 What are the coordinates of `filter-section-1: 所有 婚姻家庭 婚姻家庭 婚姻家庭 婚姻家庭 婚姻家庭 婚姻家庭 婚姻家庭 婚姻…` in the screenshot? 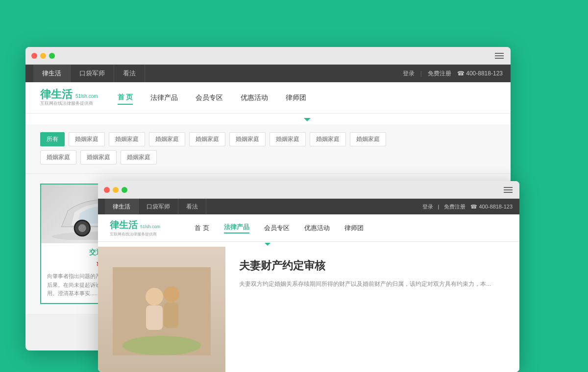 It's located at (268, 149).